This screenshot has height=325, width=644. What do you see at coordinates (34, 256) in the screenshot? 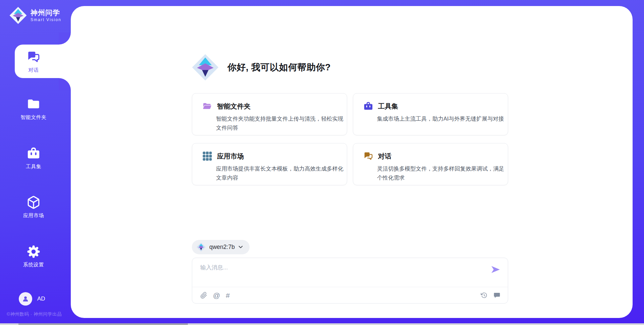
I see `sidebar-item-settings: 系统设置` at bounding box center [34, 256].